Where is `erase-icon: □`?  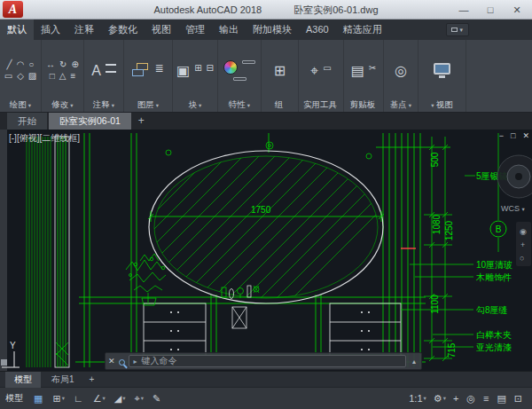
erase-icon: □ is located at coordinates (52, 76).